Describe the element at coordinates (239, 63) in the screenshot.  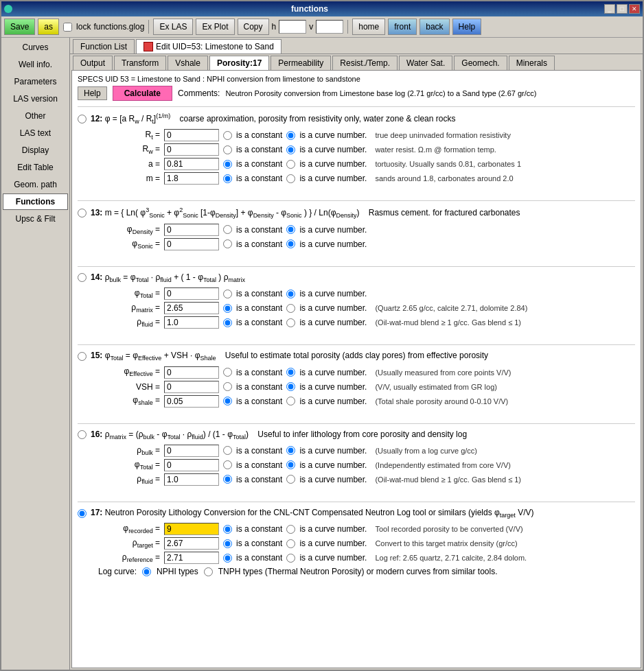
I see `tab2-porosity: Porosity:17` at that location.